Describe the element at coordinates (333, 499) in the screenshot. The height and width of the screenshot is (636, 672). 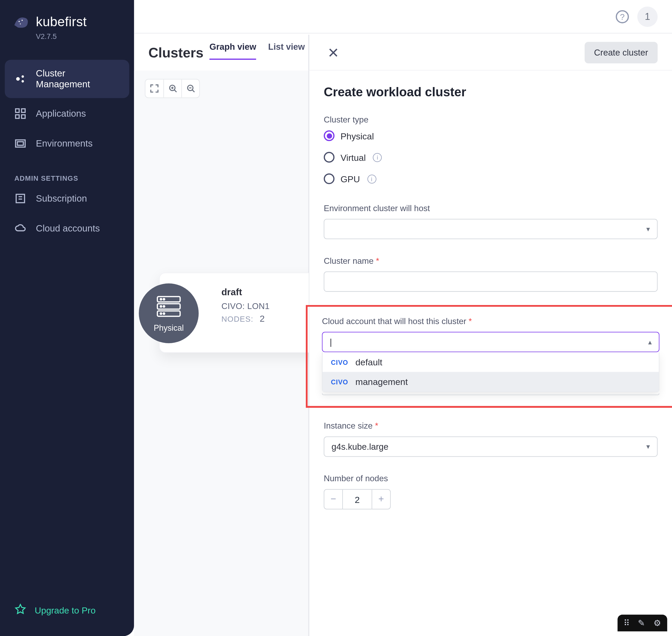
I see `decrement-button: −` at that location.